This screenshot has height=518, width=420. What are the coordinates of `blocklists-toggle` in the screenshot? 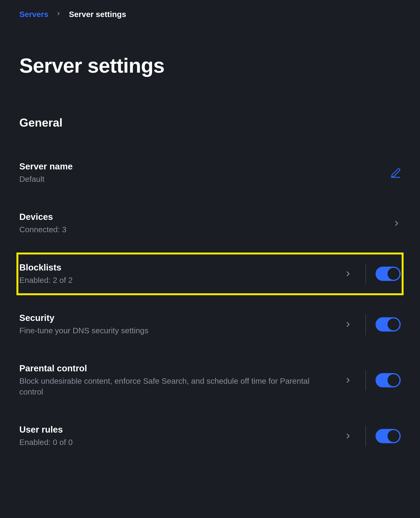 It's located at (388, 274).